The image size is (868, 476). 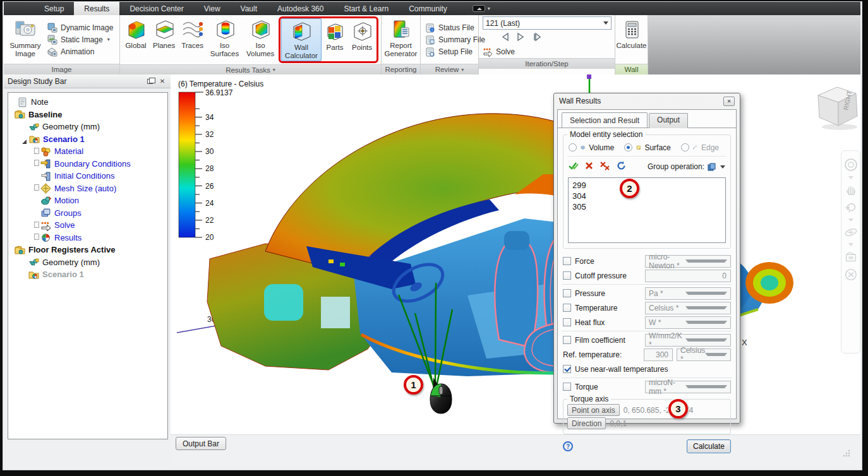 What do you see at coordinates (88, 164) in the screenshot?
I see `tree-item-boundary-conditions: Boundary Conditions` at bounding box center [88, 164].